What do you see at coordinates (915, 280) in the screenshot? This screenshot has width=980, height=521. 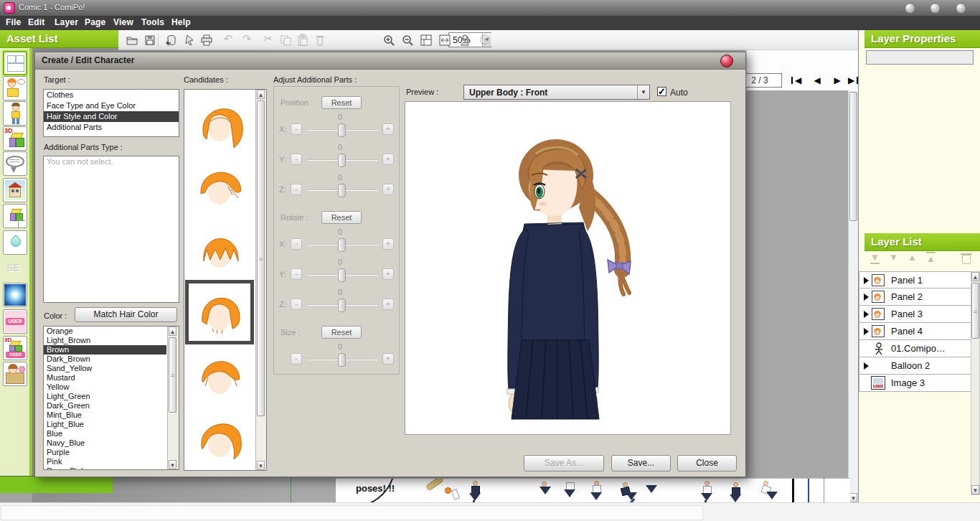 I see `layer-row-panel1: Panel 1` at bounding box center [915, 280].